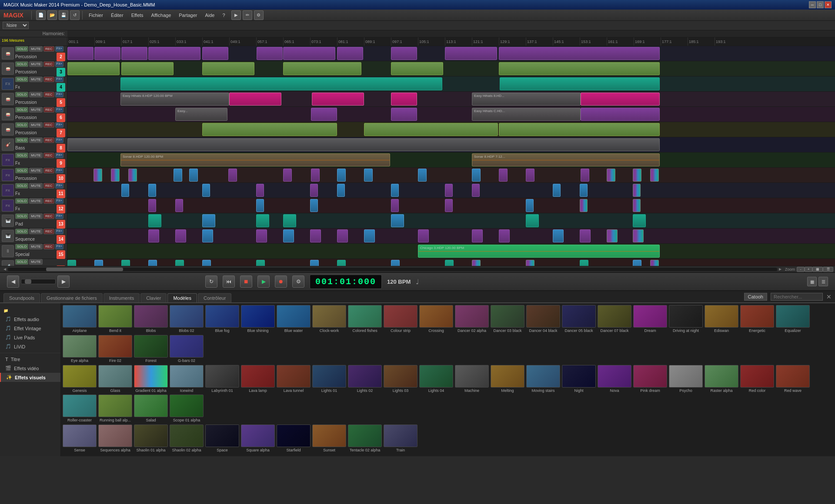 Image resolution: width=835 pixels, height=504 pixels. What do you see at coordinates (526, 99) in the screenshot?
I see `clip-5-2: Easy Hihats 8.HD...` at bounding box center [526, 99].